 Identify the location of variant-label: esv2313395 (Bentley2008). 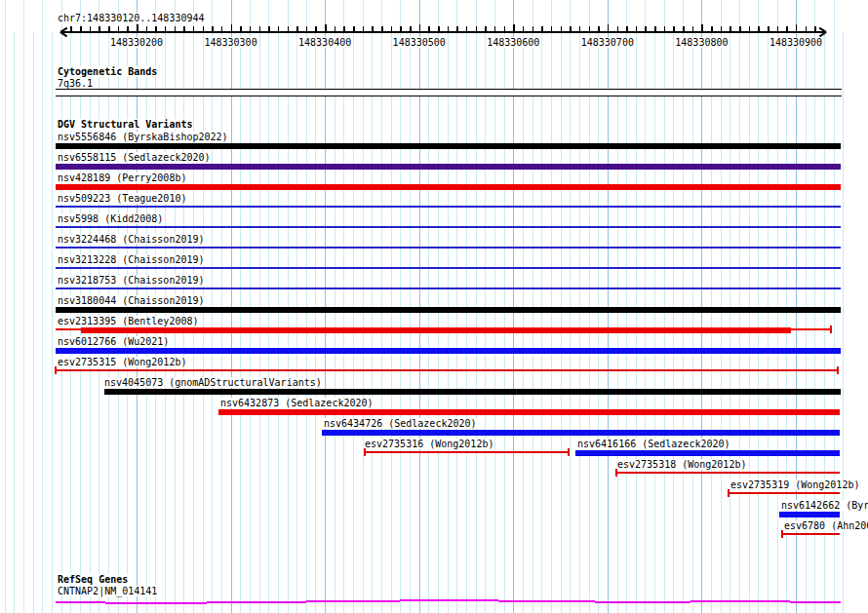
(129, 322).